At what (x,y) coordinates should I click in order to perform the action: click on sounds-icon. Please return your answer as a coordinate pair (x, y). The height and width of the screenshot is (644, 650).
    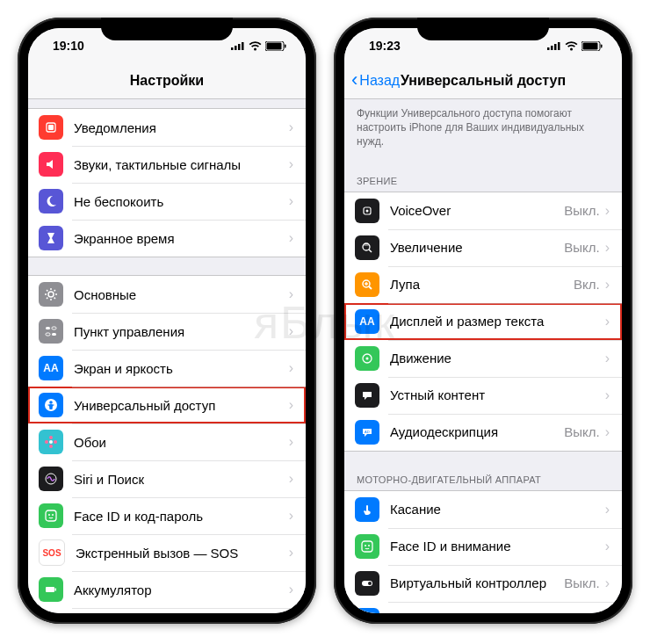
    Looking at the image, I should click on (51, 164).